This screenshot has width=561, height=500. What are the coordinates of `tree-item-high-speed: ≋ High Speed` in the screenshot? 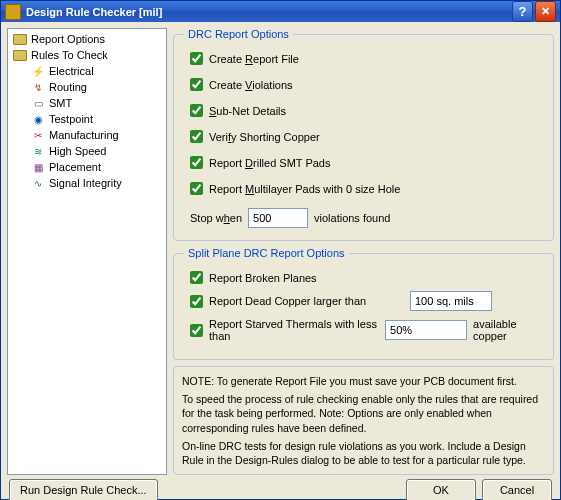 It's located at (87, 151).